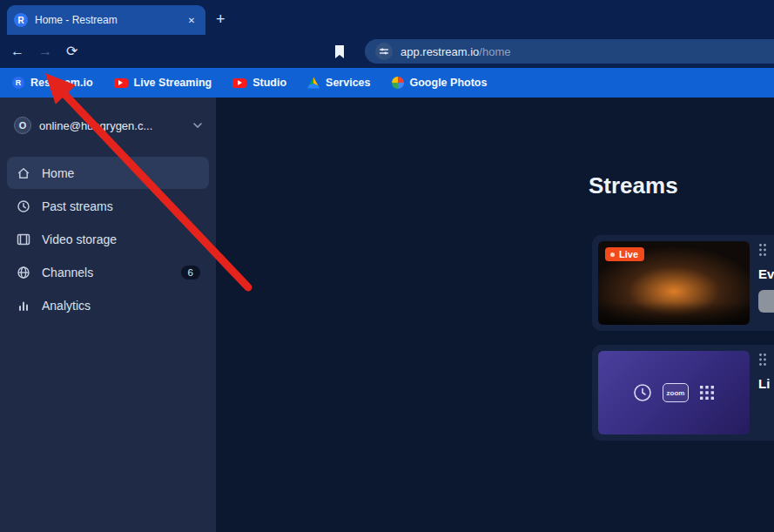  What do you see at coordinates (68, 273) in the screenshot?
I see `sidebar-item-label: Channels` at bounding box center [68, 273].